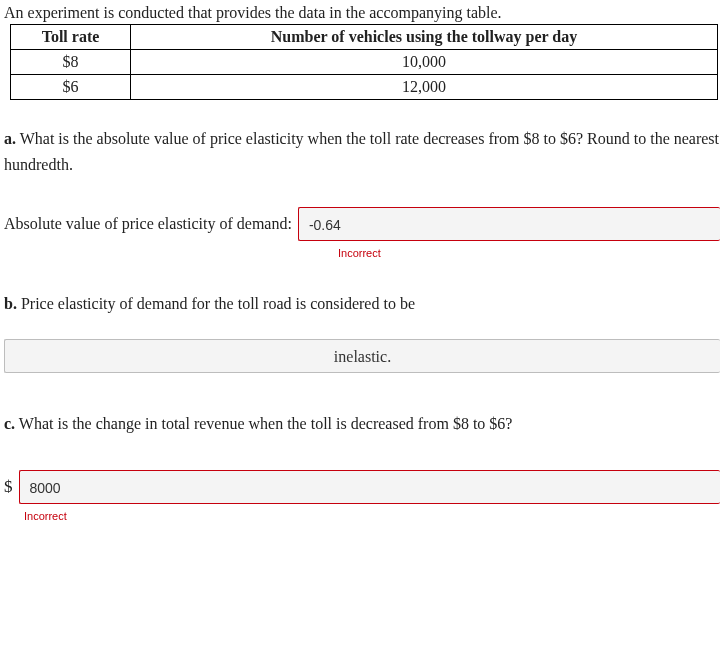 The height and width of the screenshot is (652, 720). What do you see at coordinates (362, 224) in the screenshot?
I see `answer-a-row: Absolute value of price elasticity of de…` at bounding box center [362, 224].